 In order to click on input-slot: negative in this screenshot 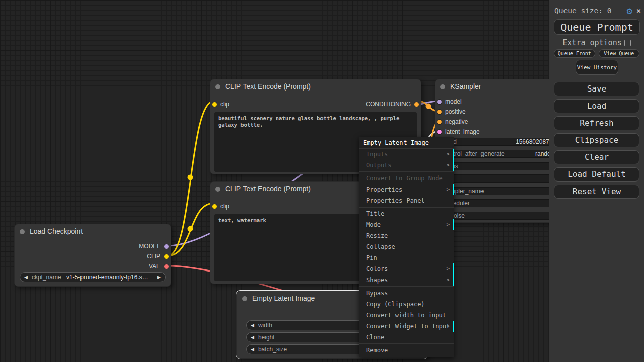, I will do `click(458, 122)`.